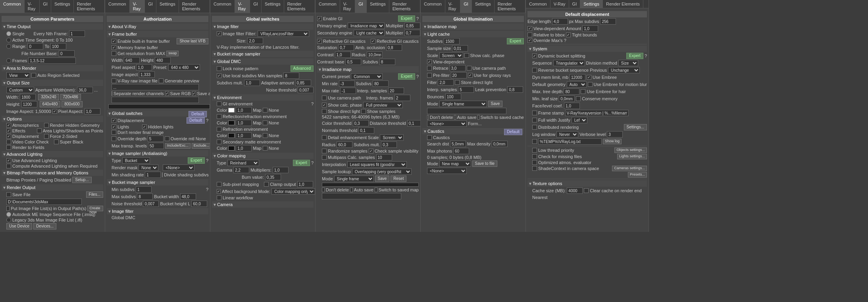  Describe the element at coordinates (623, 4) in the screenshot. I see `tab-rendel-6: Render Elements` at that location.